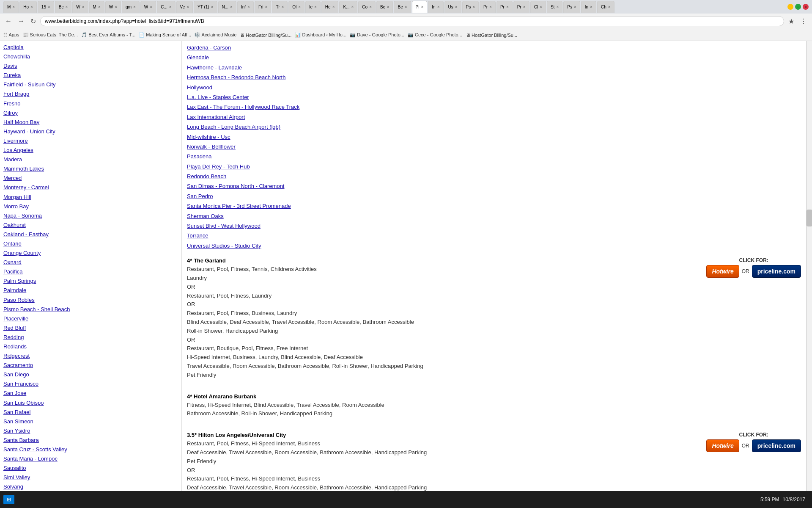  I want to click on sidebar-link-san-luis-obispo: San Luis Obispo, so click(91, 403).